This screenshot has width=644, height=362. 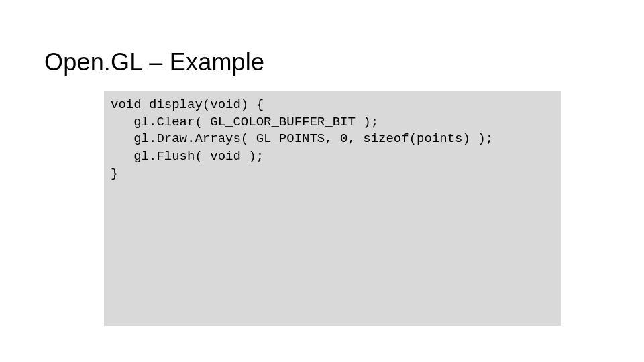 What do you see at coordinates (154, 62) in the screenshot?
I see `slide-title: Open.GL – Example` at bounding box center [154, 62].